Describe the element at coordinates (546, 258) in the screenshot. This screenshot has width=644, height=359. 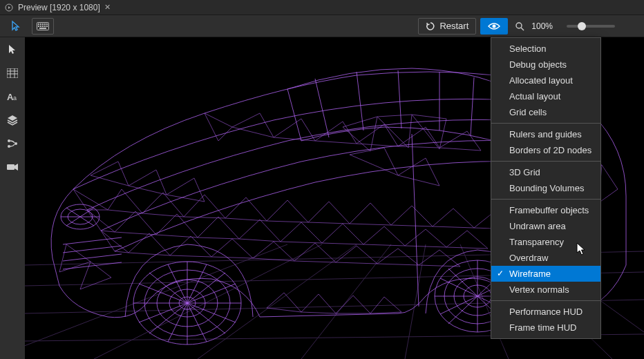
I see `menu-item-overdraw: Overdraw` at that location.